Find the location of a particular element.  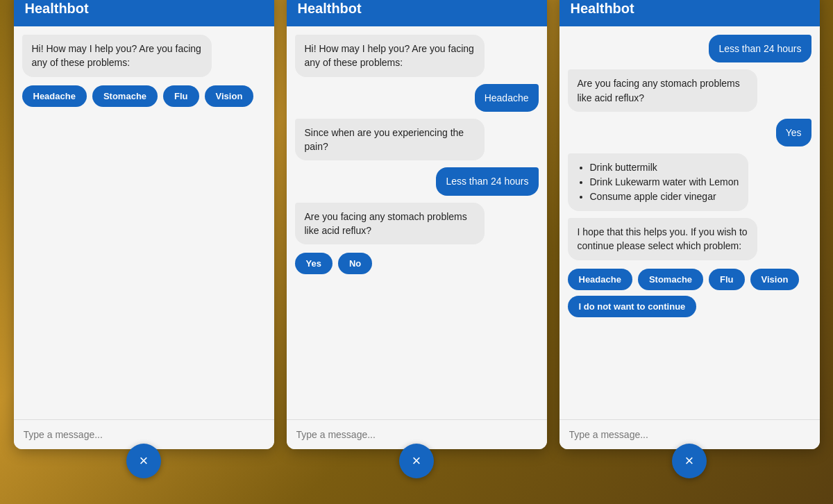

chat-title-2: Healthbot is located at coordinates (330, 8).